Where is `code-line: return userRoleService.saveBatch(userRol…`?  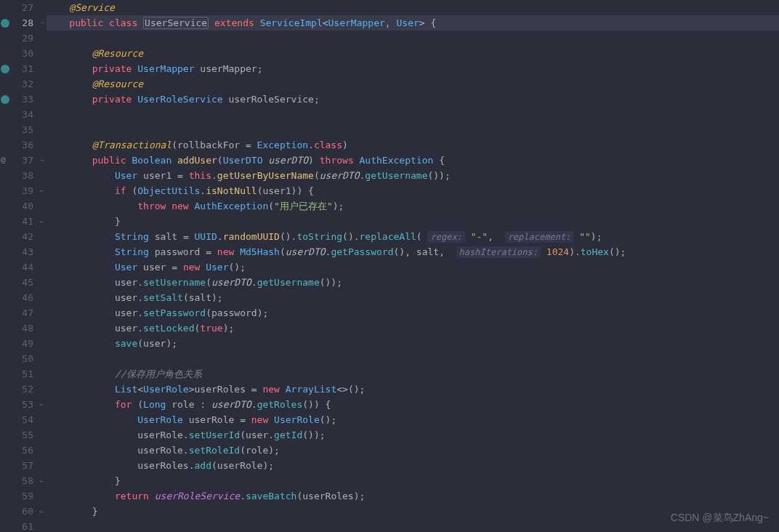
code-line: return userRoleService.saveBatch(userRol… is located at coordinates (413, 496).